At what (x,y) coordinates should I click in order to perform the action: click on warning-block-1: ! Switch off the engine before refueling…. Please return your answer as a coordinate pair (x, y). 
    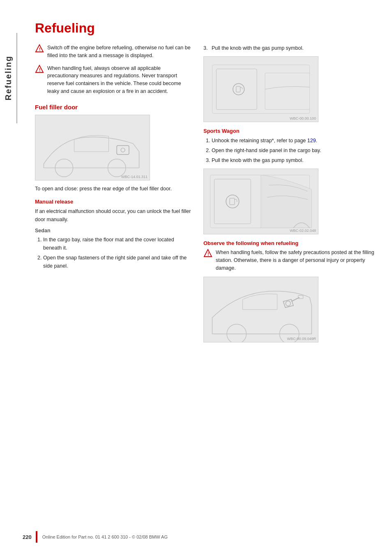
    Looking at the image, I should click on (113, 52).